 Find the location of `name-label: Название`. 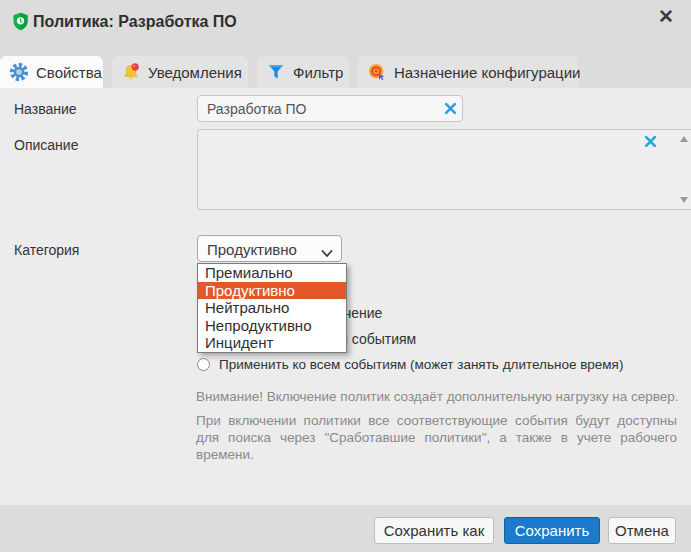

name-label: Название is located at coordinates (46, 109).